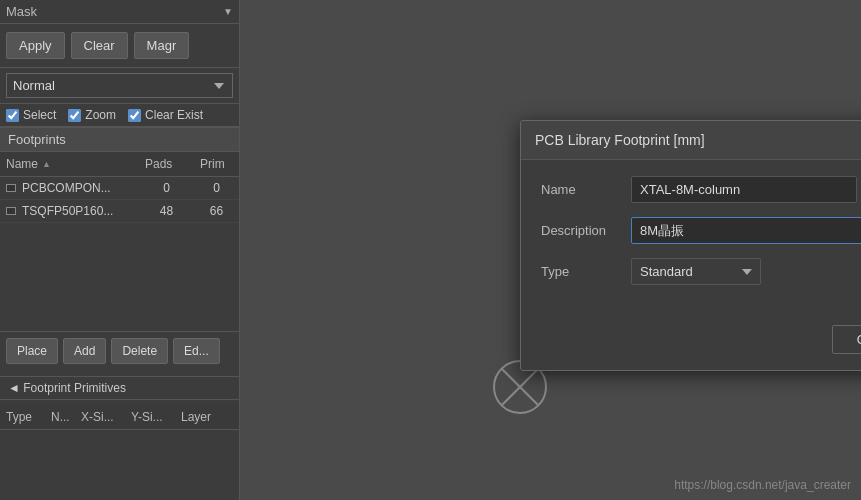  I want to click on clear-exist-checkbox-label: Clear Exist, so click(166, 115).